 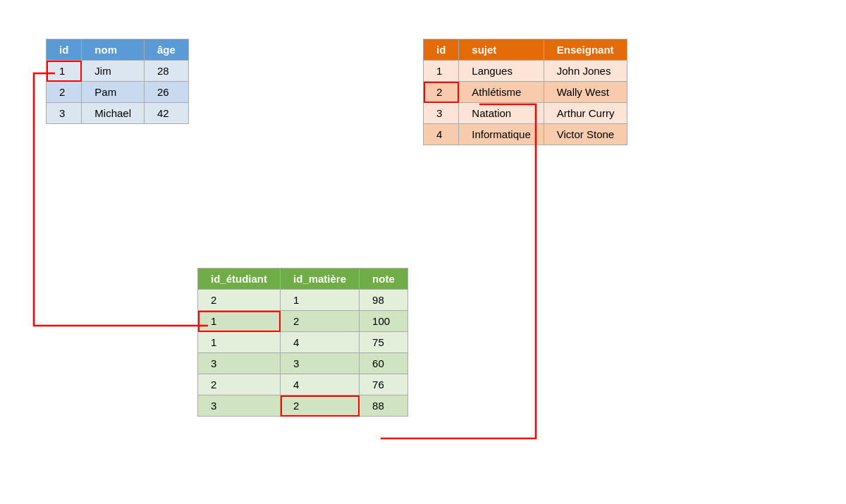 I want to click on grade-note-5: 76, so click(x=384, y=385).